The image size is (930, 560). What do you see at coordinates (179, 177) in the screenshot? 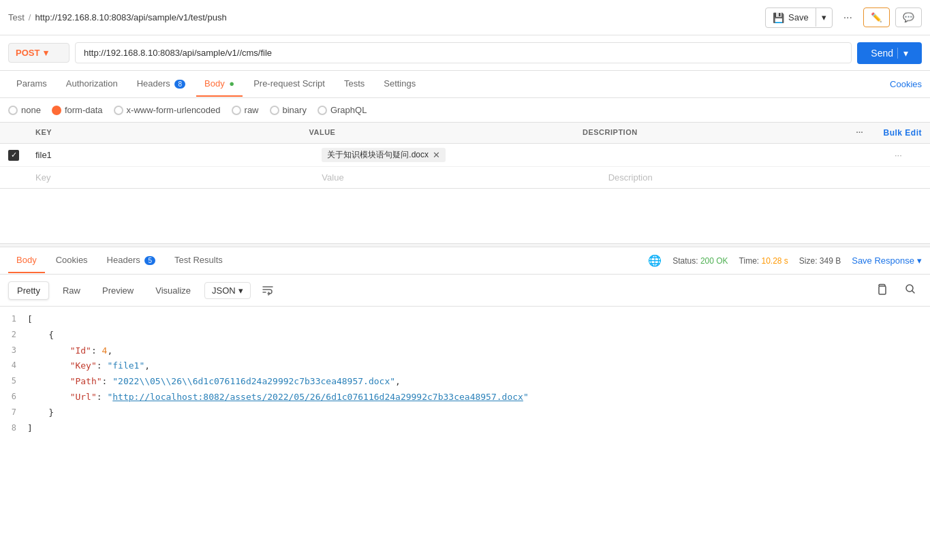
I see `empty-key: Key` at bounding box center [179, 177].